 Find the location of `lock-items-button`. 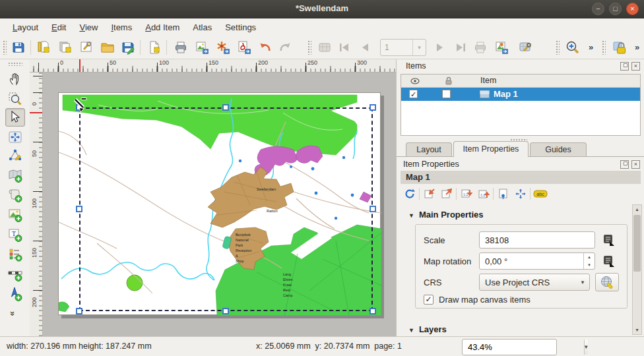

lock-items-button is located at coordinates (620, 47).